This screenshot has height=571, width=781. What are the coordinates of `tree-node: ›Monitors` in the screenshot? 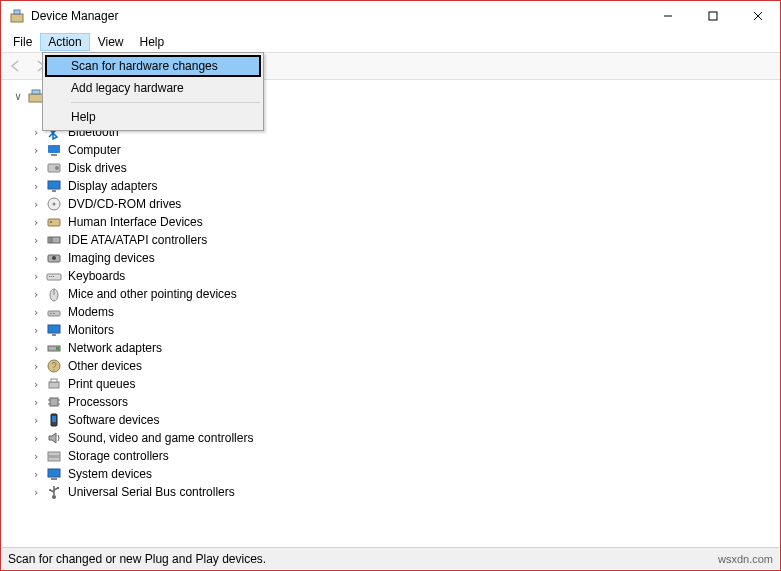 It's located at (396, 330).